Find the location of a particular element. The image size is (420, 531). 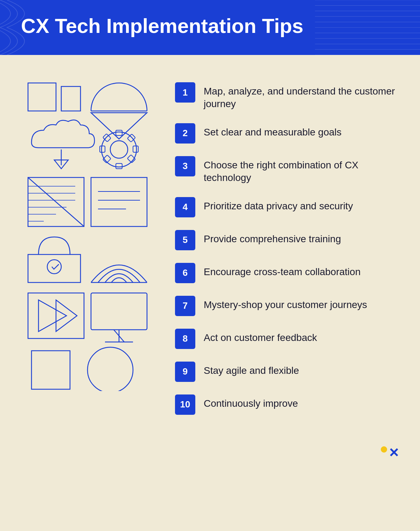

tip-number-1: 1 is located at coordinates (185, 92).